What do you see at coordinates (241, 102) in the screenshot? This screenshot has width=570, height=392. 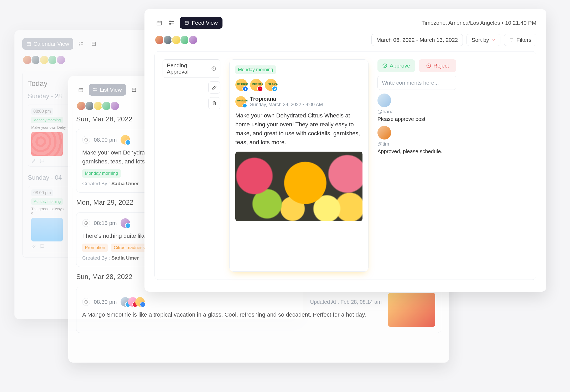 I see `author-avatar: Tropicana` at bounding box center [241, 102].